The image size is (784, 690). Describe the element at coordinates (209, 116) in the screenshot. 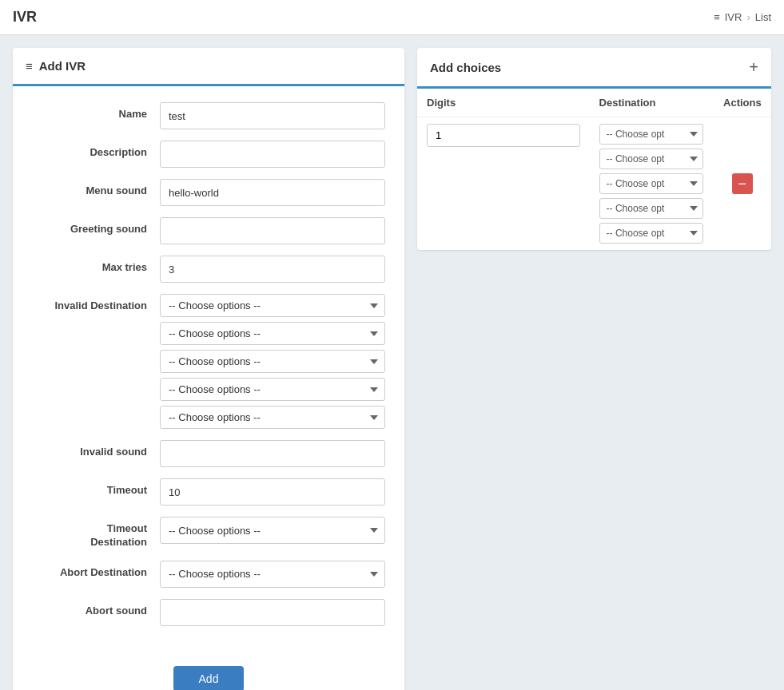

I see `name-row: Name` at that location.